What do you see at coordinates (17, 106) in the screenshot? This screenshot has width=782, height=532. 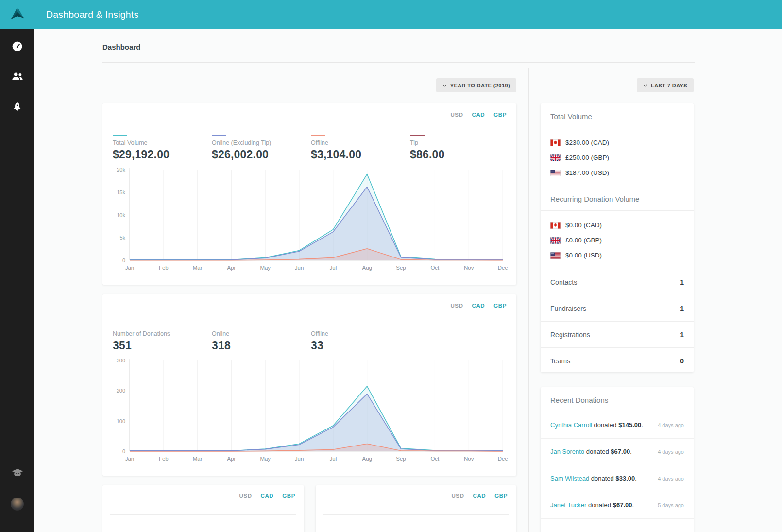 I see `nav-campaigns` at bounding box center [17, 106].